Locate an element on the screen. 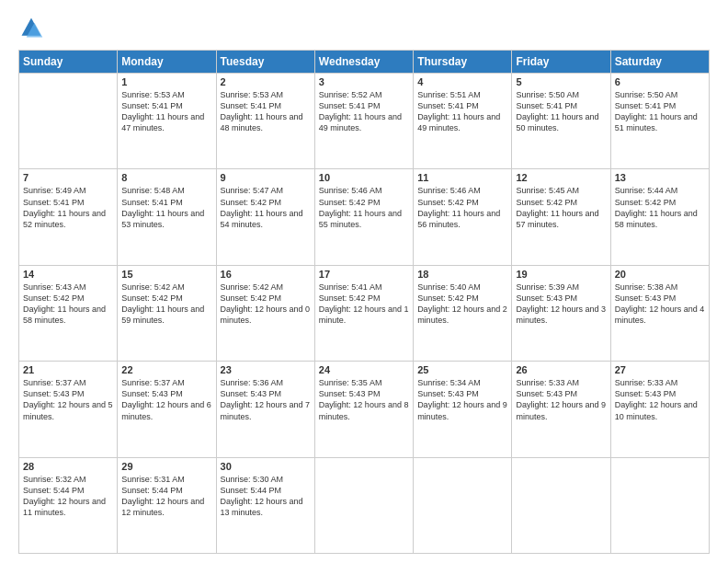 Image resolution: width=728 pixels, height=563 pixels. weekday-header-tuesday: Tuesday is located at coordinates (265, 63).